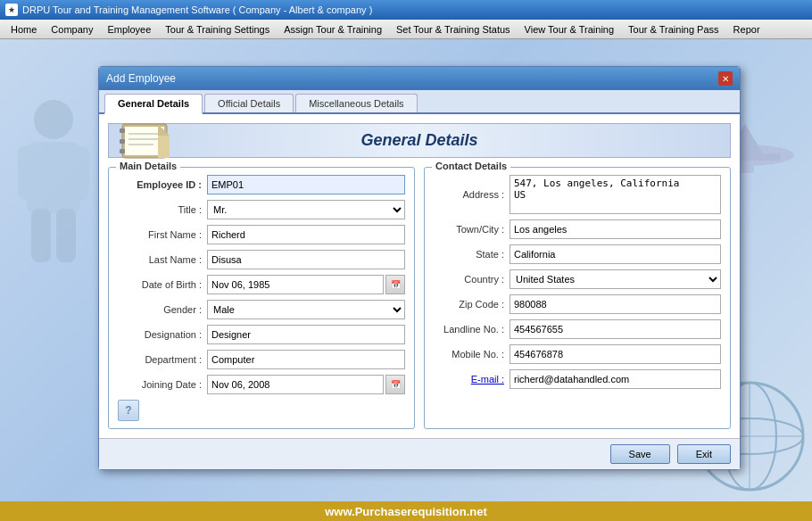 The width and height of the screenshot is (812, 521). I want to click on menubar: Home Company Employee Tour & Training Se…, so click(406, 29).